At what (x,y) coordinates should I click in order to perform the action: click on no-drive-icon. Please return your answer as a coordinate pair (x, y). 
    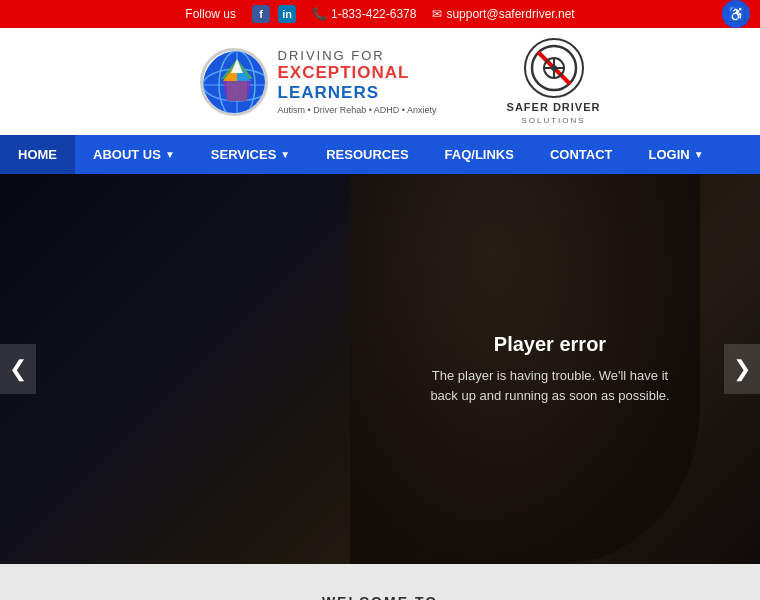
    Looking at the image, I should click on (554, 68).